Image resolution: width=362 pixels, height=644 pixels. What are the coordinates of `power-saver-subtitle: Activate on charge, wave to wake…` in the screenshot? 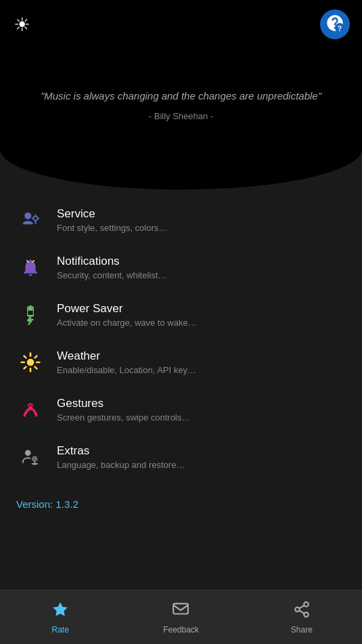 It's located at (127, 322).